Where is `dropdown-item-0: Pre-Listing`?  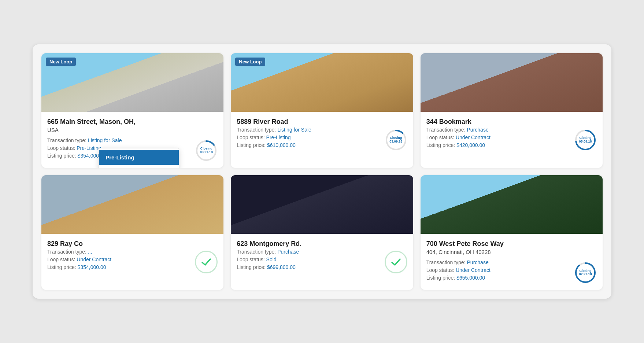
dropdown-item-0: Pre-Listing is located at coordinates (139, 158).